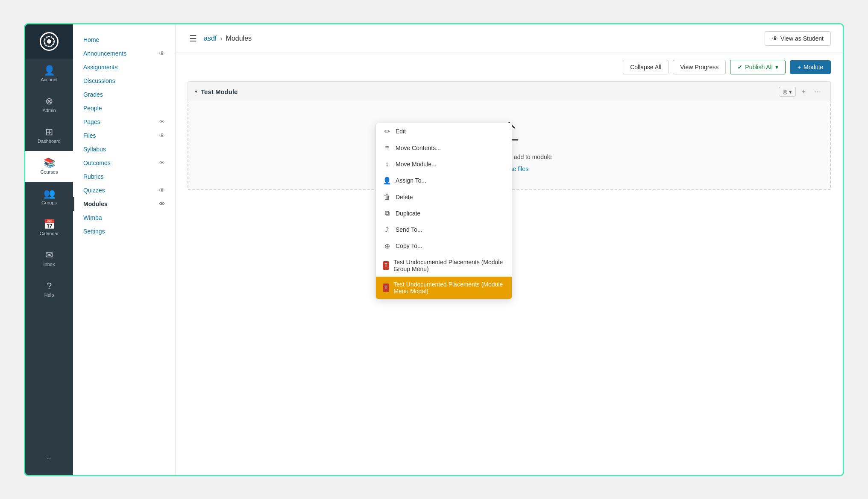 The width and height of the screenshot is (868, 499). What do you see at coordinates (90, 136) in the screenshot?
I see `sidebar-label-files: Files` at bounding box center [90, 136].